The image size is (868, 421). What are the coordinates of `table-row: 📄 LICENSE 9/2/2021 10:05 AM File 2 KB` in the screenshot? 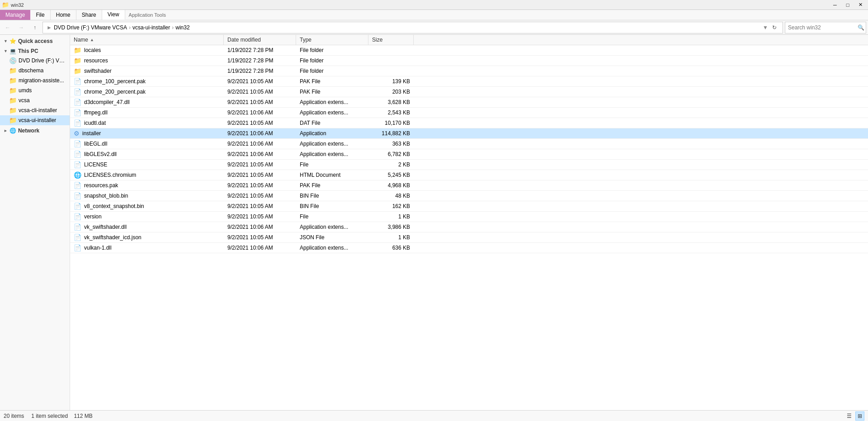 It's located at (469, 165).